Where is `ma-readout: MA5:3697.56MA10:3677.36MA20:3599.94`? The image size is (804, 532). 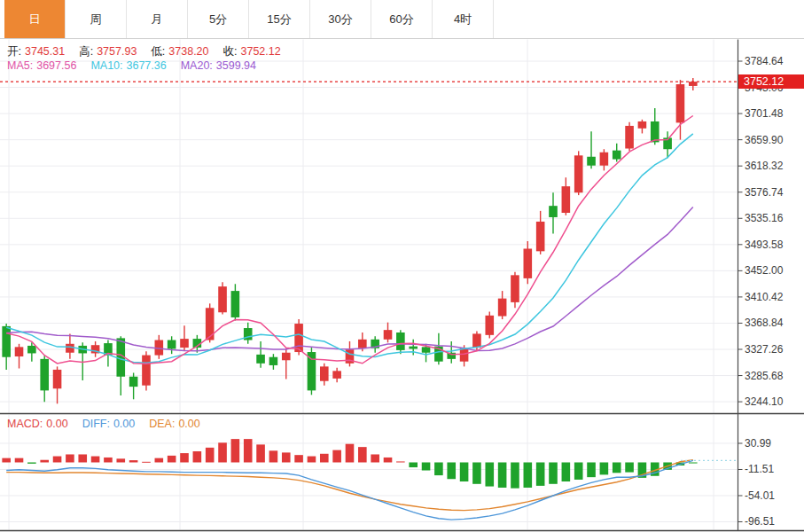 ma-readout: MA5:3697.56MA10:3677.36MA20:3599.94 is located at coordinates (138, 66).